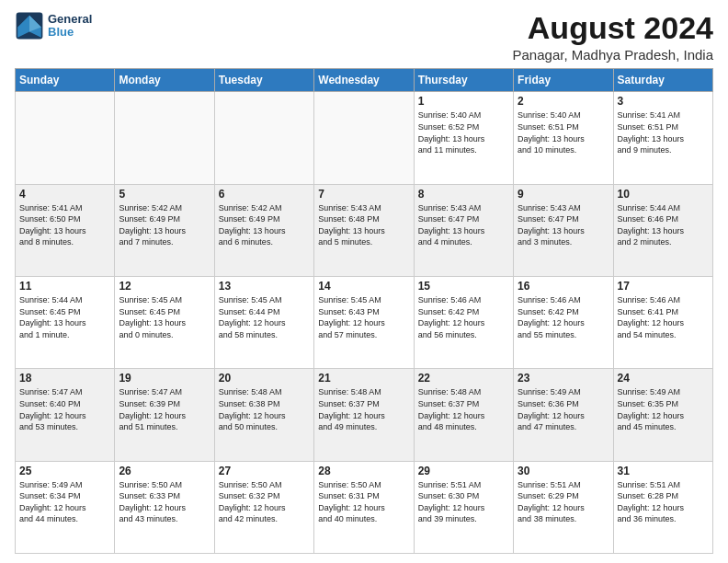 This screenshot has height=563, width=728. Describe the element at coordinates (64, 471) in the screenshot. I see `day-number: 25` at that location.